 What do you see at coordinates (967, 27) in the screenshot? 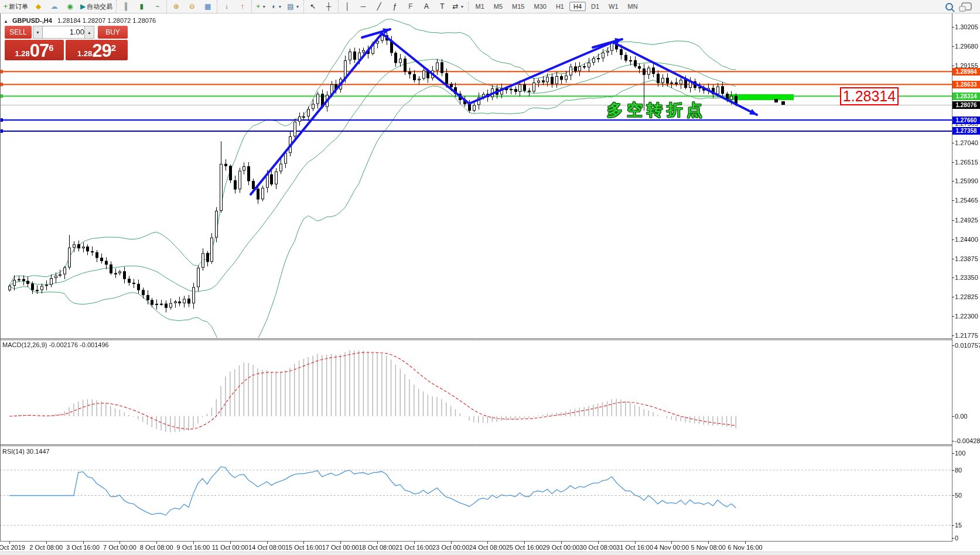
I see `price-tick-label: 1.30205` at bounding box center [967, 27].